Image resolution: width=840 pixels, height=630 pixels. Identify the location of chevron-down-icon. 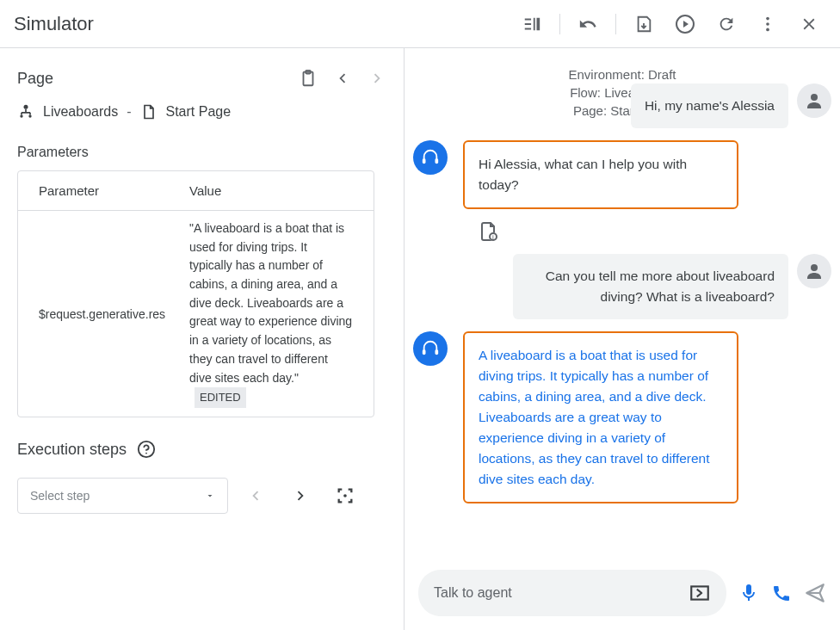
(210, 496).